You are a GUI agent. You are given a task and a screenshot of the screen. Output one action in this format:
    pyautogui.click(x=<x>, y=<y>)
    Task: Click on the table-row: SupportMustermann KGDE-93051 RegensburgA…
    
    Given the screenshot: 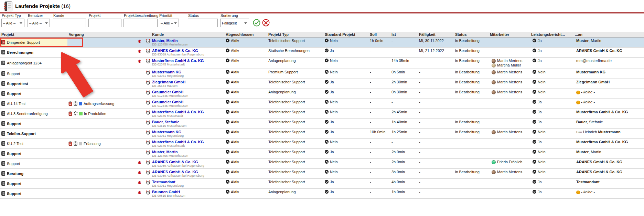 What is the action you would take?
    pyautogui.click(x=322, y=74)
    